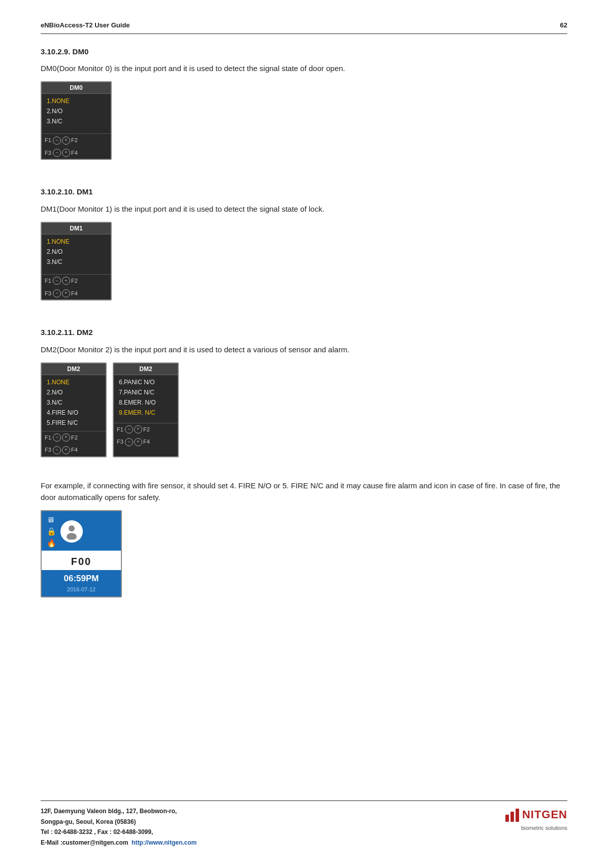 This screenshot has width=608, height=868. What do you see at coordinates (119, 822) in the screenshot?
I see `footer-addr-line2: Songpa-gu, Seoul, Korea (05836)` at bounding box center [119, 822].